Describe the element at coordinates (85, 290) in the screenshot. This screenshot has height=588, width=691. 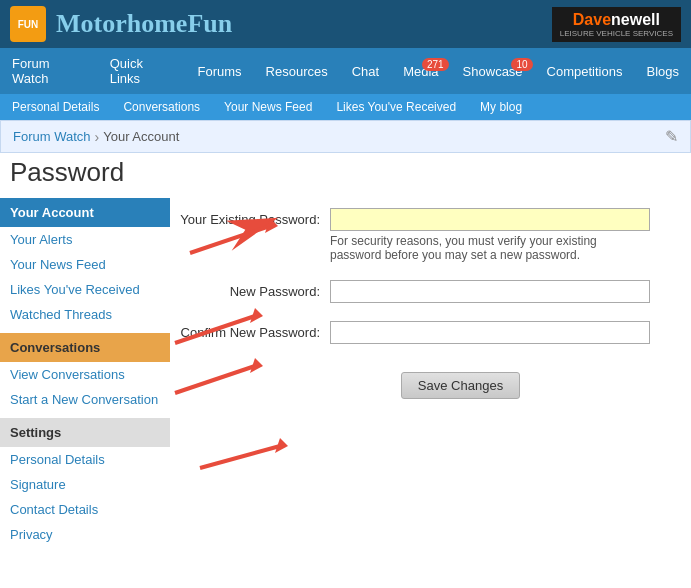
I see `sidebar-likes-received: Likes You've Received` at that location.